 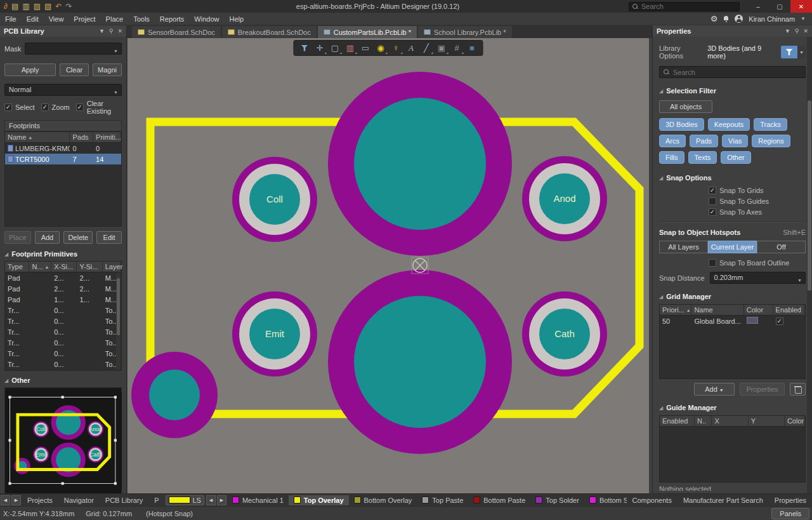 I want to click on column-header-y: Y, so click(x=766, y=421).